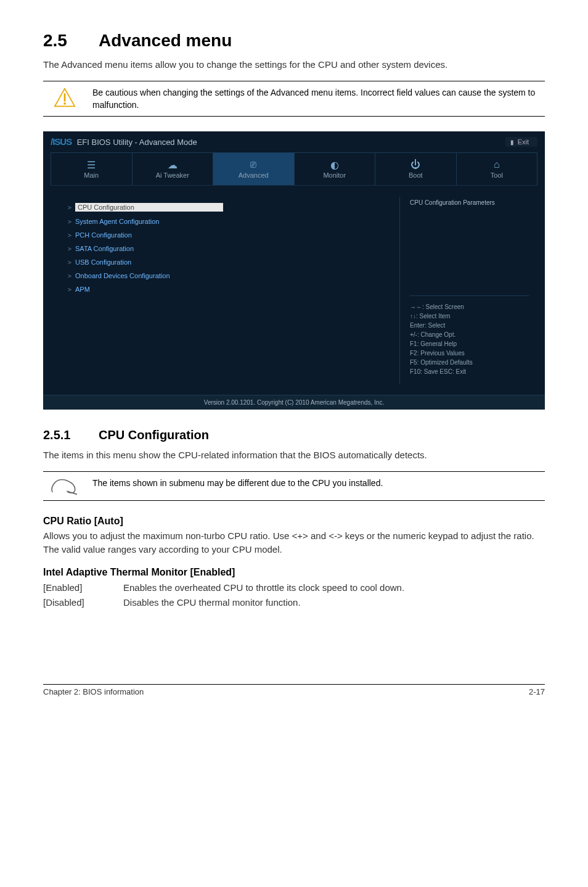 This screenshot has height=887, width=588. What do you see at coordinates (415, 175) in the screenshot?
I see `tab-label: Boot` at bounding box center [415, 175].